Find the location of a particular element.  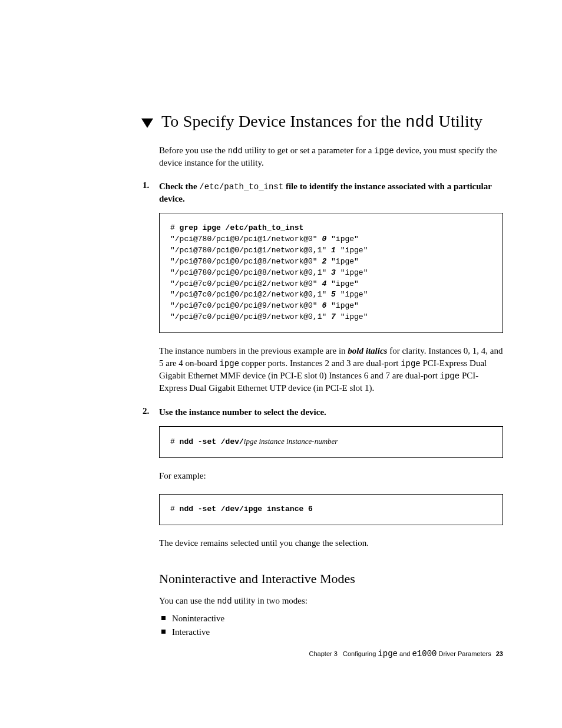

page-number: 23 is located at coordinates (500, 654).